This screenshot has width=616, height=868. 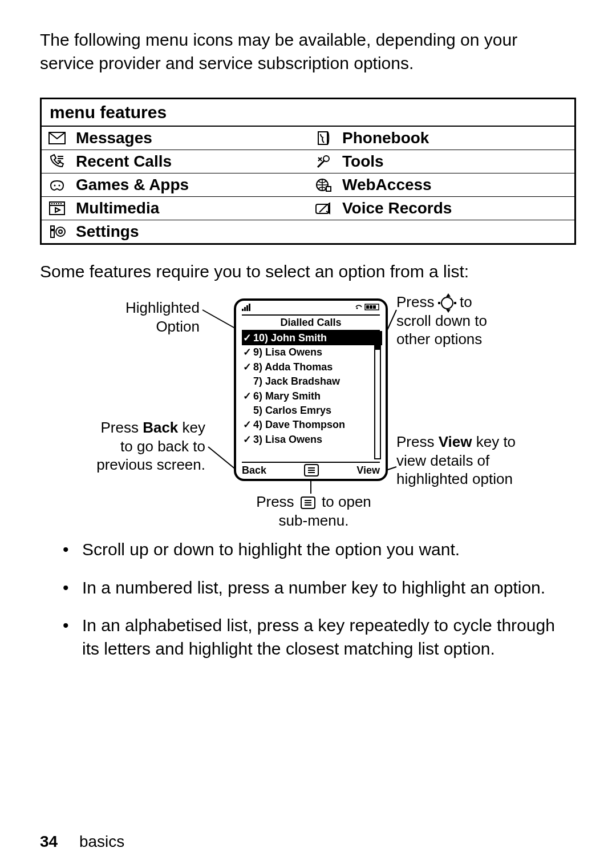 I want to click on nav-key-icon, so click(x=447, y=303).